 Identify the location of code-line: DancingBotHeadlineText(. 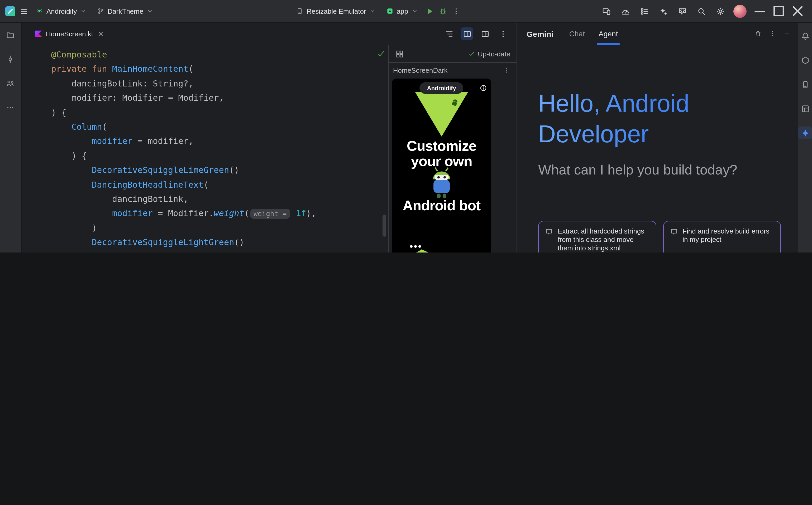
(220, 184).